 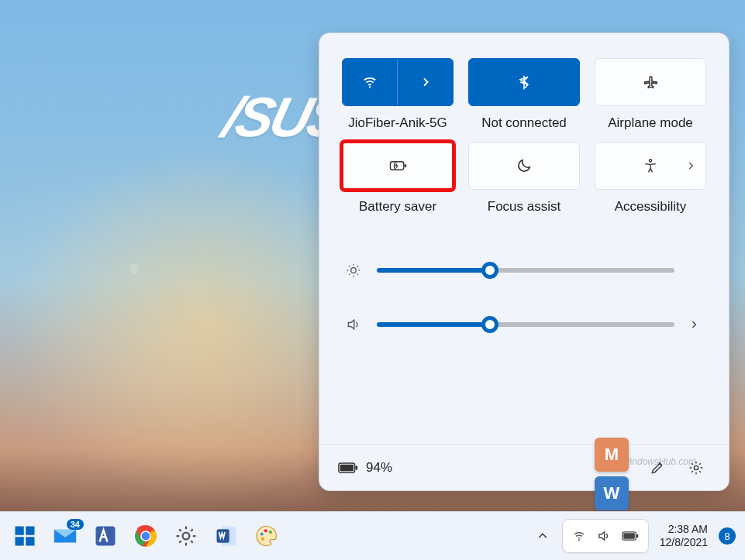 I want to click on wifi-tray-icon, so click(x=579, y=536).